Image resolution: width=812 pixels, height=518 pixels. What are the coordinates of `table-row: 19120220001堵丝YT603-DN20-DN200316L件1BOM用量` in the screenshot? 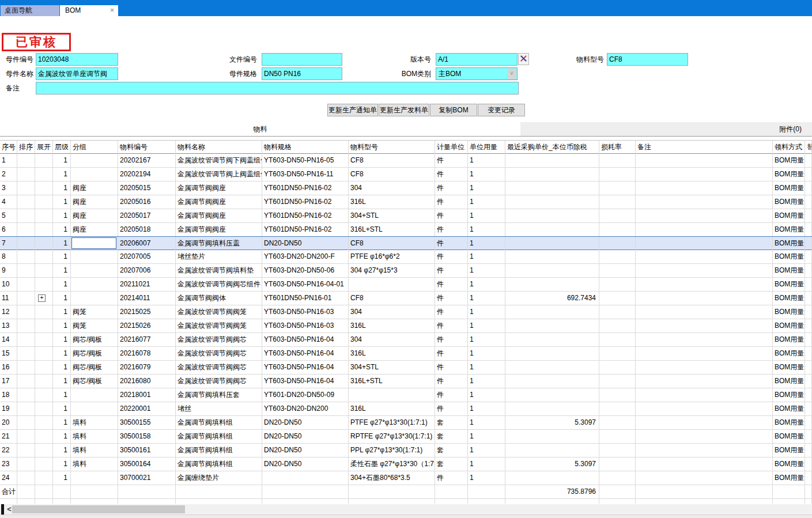 It's located at (406, 409).